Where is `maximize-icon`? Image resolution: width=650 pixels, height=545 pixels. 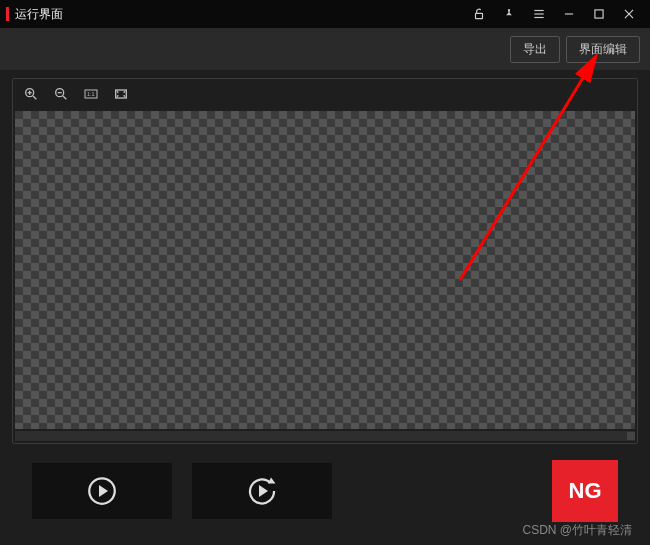 maximize-icon is located at coordinates (599, 14).